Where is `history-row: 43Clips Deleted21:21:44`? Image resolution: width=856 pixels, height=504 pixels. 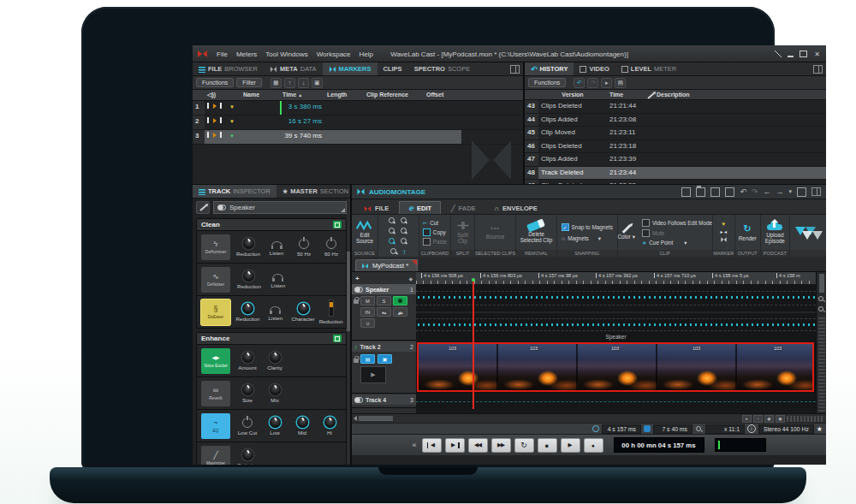
history-row: 43Clips Deleted21:21:44 is located at coordinates (675, 107).